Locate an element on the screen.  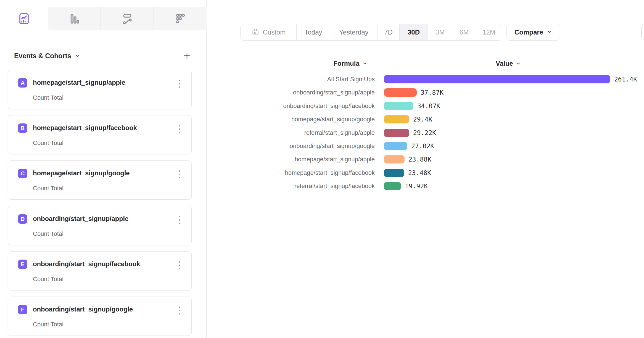
chart-bar-value: 29.4K is located at coordinates (423, 119).